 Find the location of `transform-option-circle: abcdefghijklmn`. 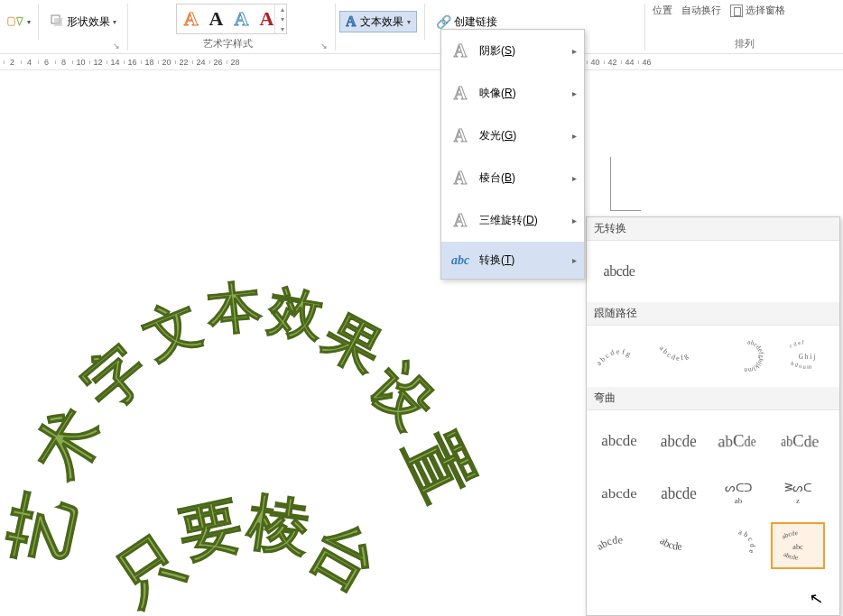

transform-option-circle: abcdefghijklmn is located at coordinates (747, 356).